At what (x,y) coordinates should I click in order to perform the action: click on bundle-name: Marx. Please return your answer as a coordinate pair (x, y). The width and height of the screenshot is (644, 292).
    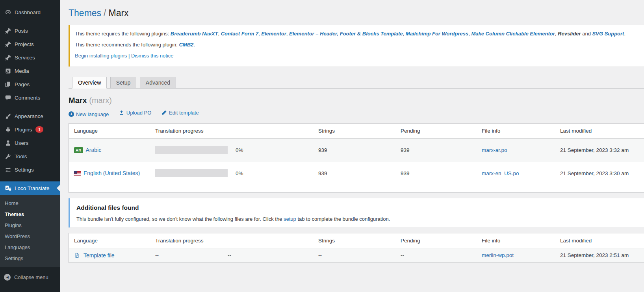
    Looking at the image, I should click on (78, 100).